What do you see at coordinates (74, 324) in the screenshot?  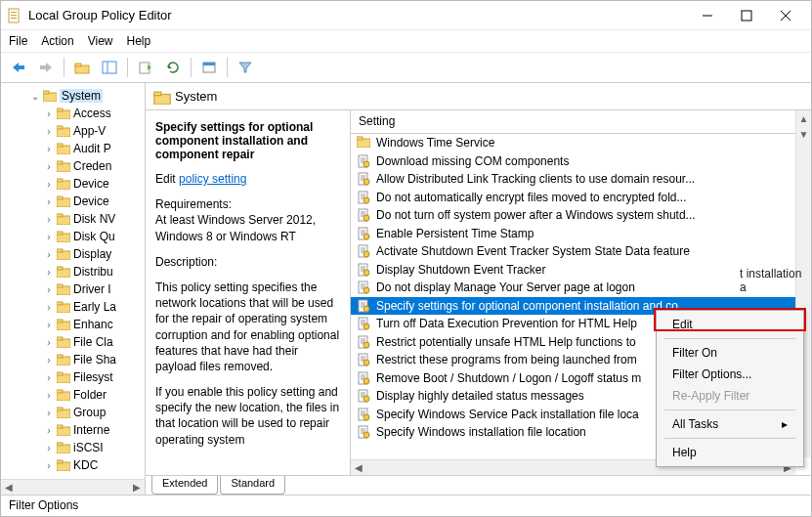 I see `tree-node: ›Enhanc` at bounding box center [74, 324].